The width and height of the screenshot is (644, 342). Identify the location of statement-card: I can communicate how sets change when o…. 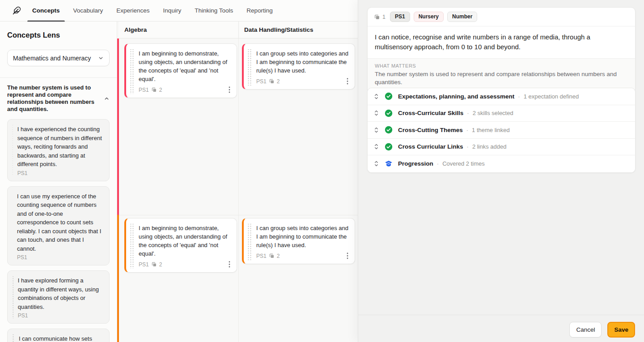
(58, 335).